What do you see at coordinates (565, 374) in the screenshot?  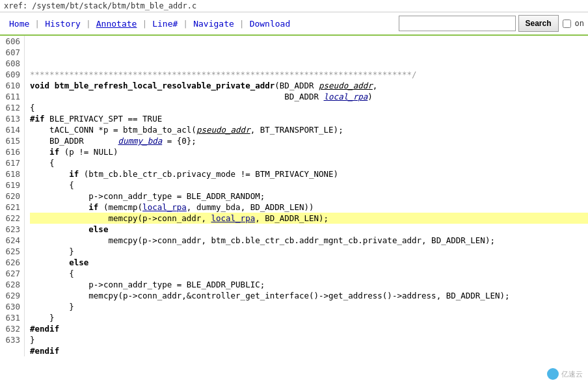 I see `watermark: 亿速云` at bounding box center [565, 374].